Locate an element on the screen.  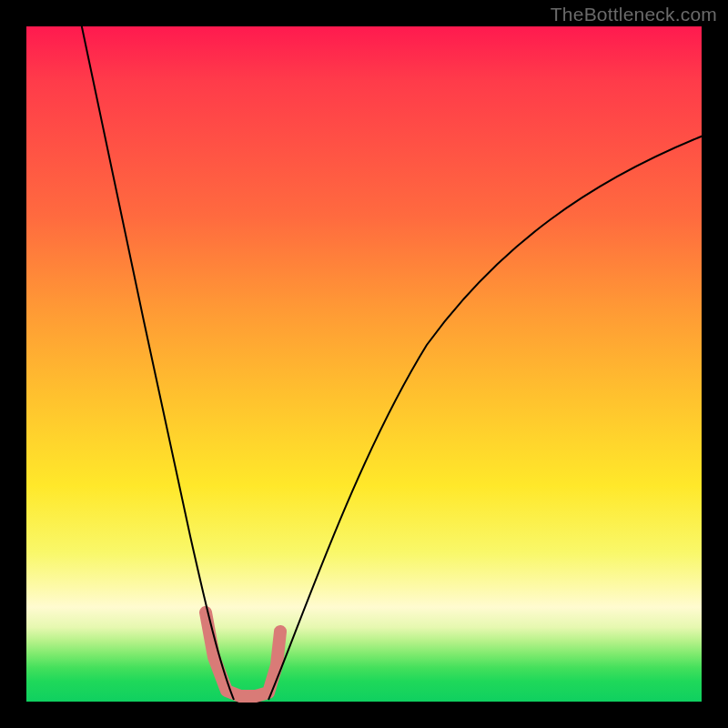
watermark-text: TheBottleneck.com is located at coordinates (633, 15).